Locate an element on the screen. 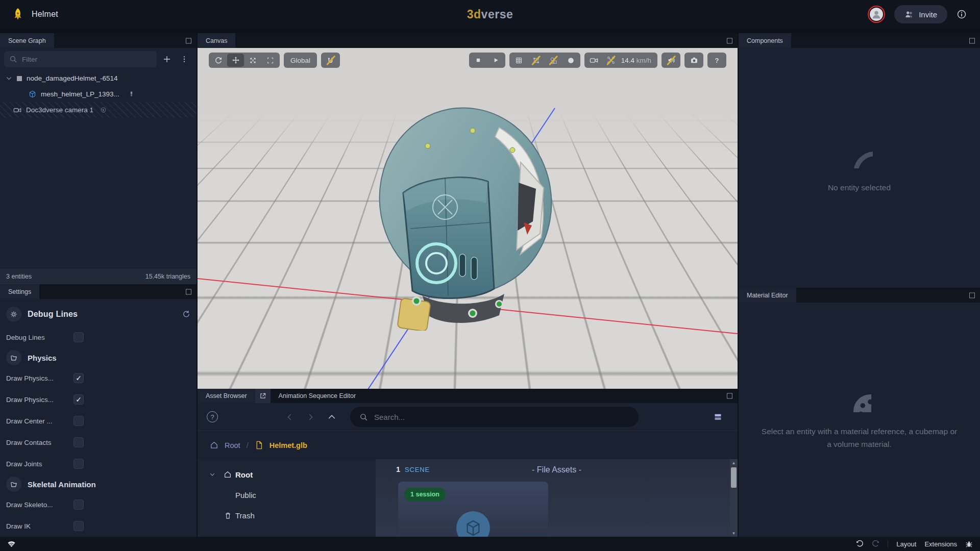  drone-mode-button is located at coordinates (611, 60).